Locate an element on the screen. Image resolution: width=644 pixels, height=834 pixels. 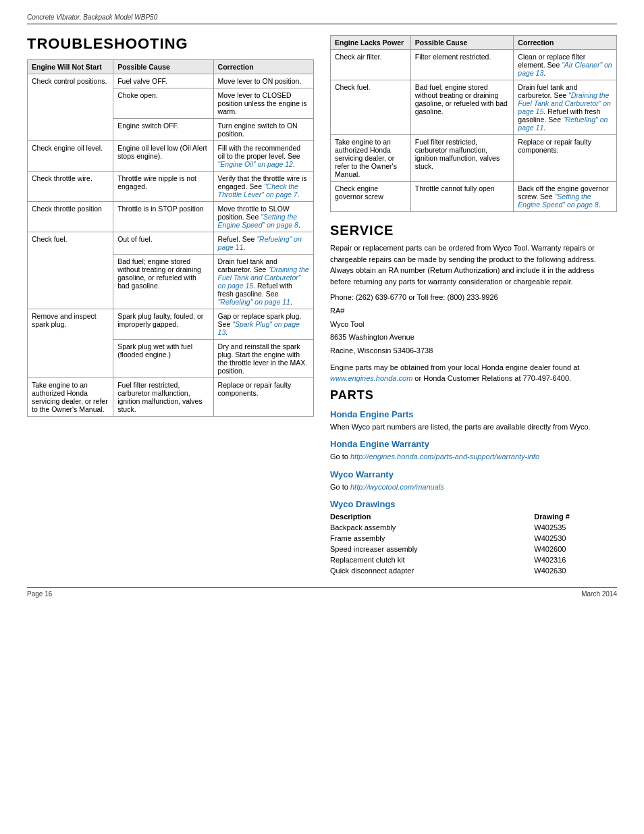
engine-parts-note: Engine parts may be obtained from your l… is located at coordinates (474, 373).